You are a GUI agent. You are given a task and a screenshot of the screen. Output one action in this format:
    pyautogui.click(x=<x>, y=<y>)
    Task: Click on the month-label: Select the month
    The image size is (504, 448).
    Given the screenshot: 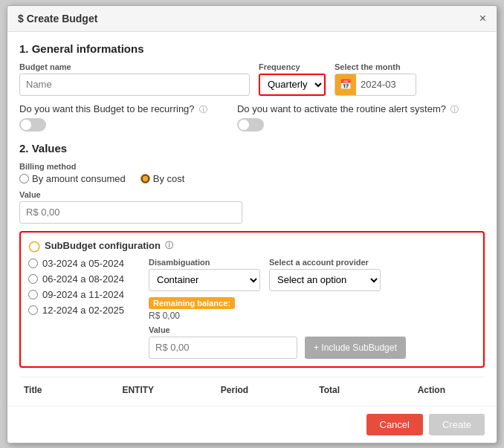 What is the action you would take?
    pyautogui.click(x=375, y=67)
    